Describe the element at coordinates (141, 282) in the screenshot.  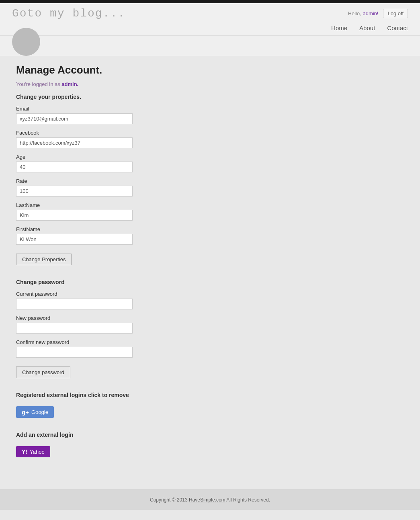
I see `change-password-heading: Change password` at that location.